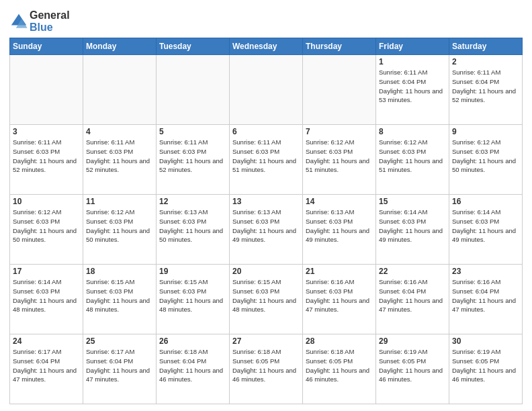 Image resolution: width=532 pixels, height=411 pixels. I want to click on day-number: 5, so click(193, 132).